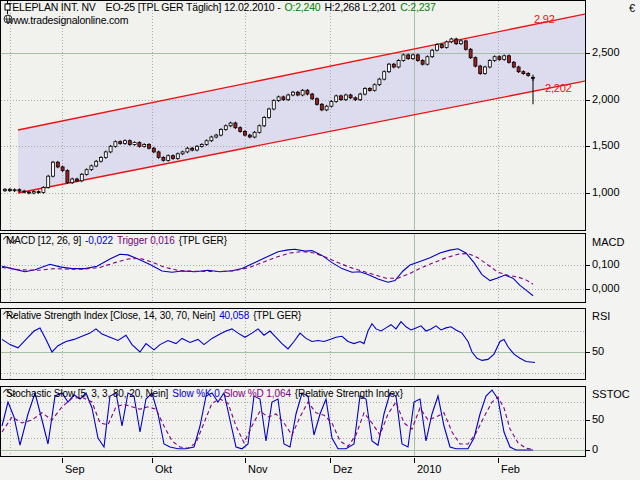 This screenshot has width=640, height=480. I want to click on stochastic-source: {Relative Strength Index}, so click(349, 394).